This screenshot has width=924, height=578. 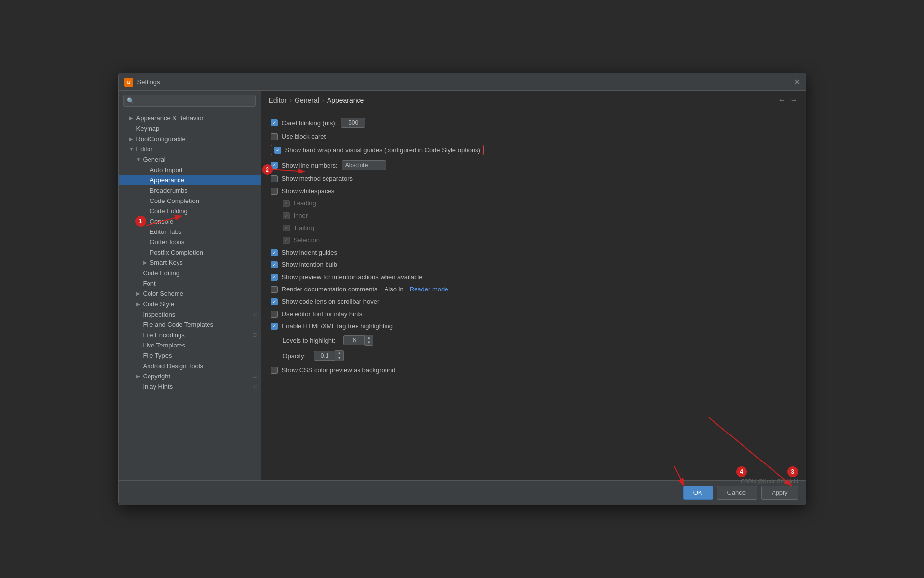 I want to click on sidebar-item-root-configurable: ▶ RootConfigurable, so click(x=190, y=139).